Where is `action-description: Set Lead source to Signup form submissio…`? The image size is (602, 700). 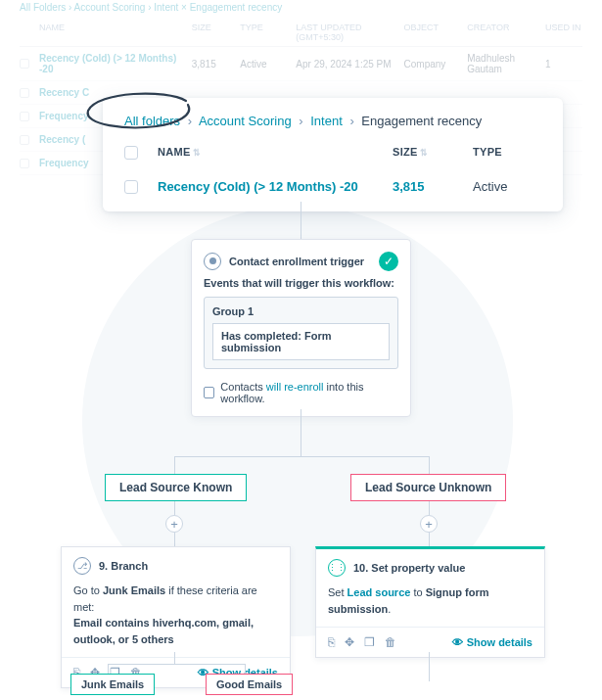
action-description: Set Lead source to Signup form submissio… is located at coordinates (431, 601).